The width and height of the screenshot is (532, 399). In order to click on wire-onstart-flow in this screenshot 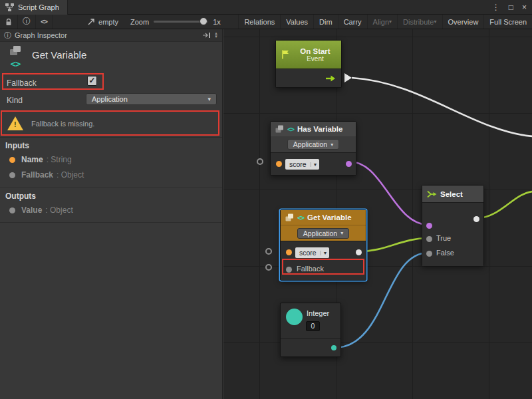, I will do `click(442, 107)`.